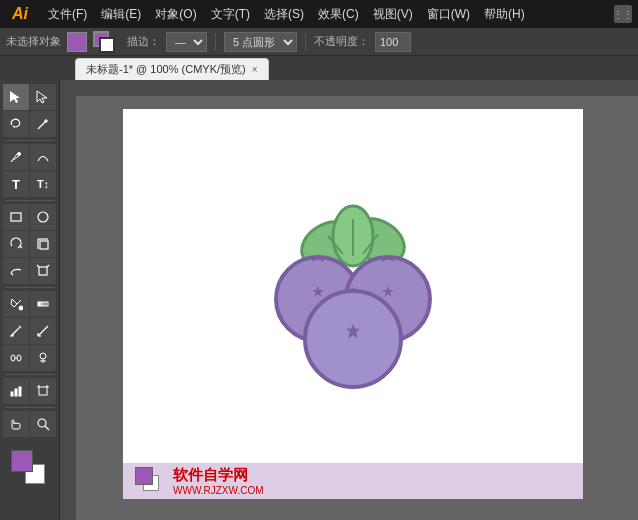 The image size is (638, 520). I want to click on hand-tool, so click(16, 424).